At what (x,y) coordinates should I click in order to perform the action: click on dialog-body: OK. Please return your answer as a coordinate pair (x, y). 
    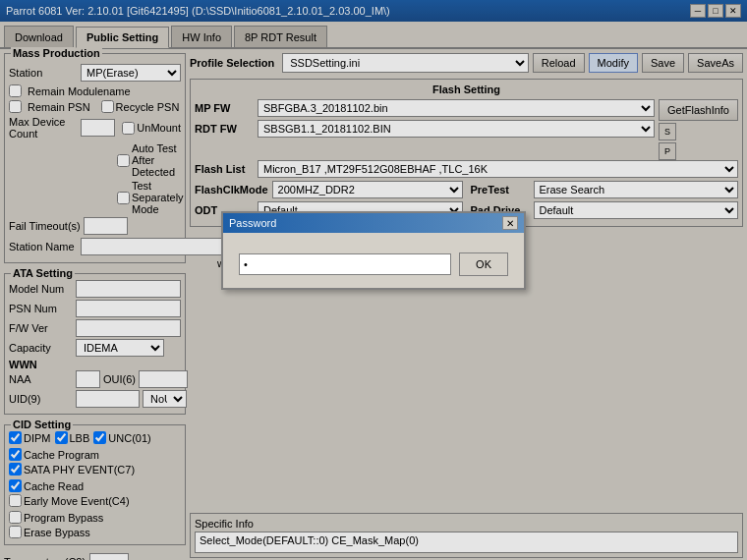
    Looking at the image, I should click on (374, 260).